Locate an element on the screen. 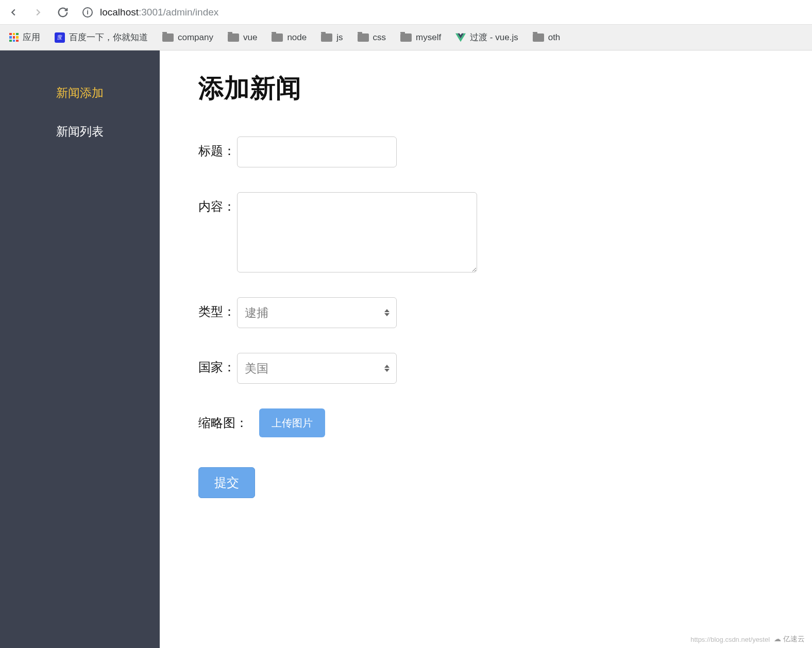 The height and width of the screenshot is (648, 812). apps-icon is located at coordinates (14, 38).